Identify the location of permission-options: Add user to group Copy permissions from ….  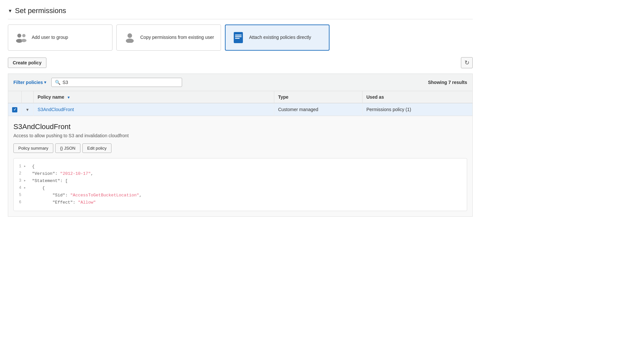
(240, 38).